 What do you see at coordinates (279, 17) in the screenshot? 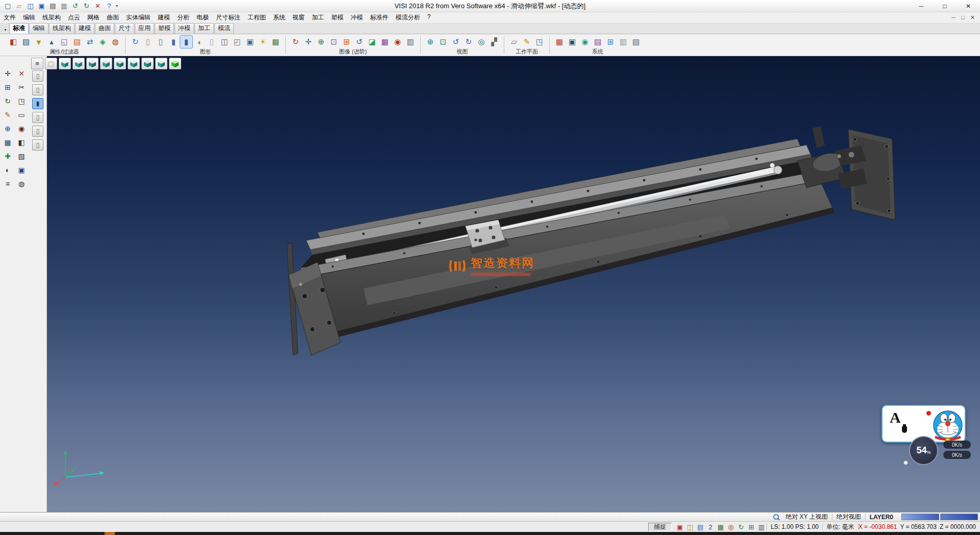
I see `menu-item-13: 系统` at bounding box center [279, 17].